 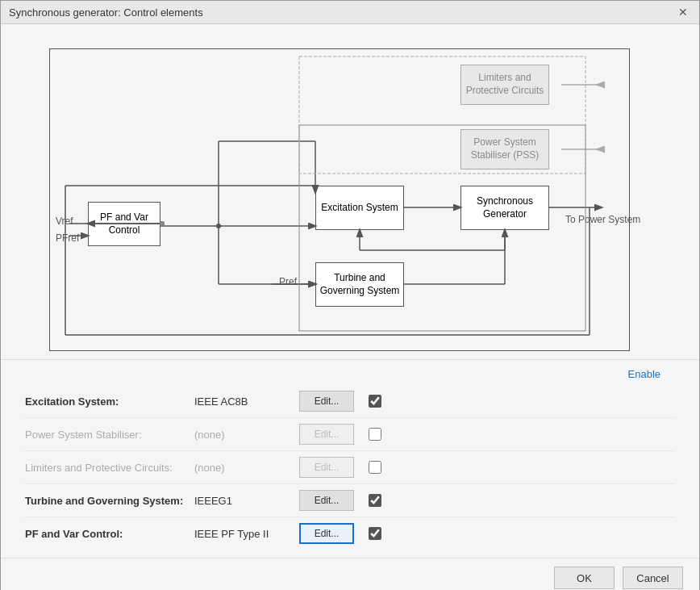 What do you see at coordinates (247, 402) in the screenshot?
I see `excitation-system-value: IEEE AC8B` at bounding box center [247, 402].